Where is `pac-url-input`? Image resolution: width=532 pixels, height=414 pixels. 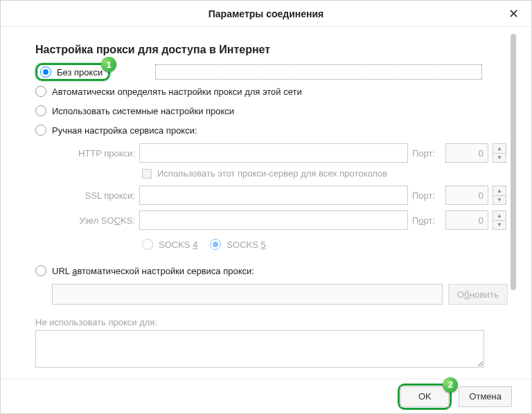 pac-url-input is located at coordinates (247, 294).